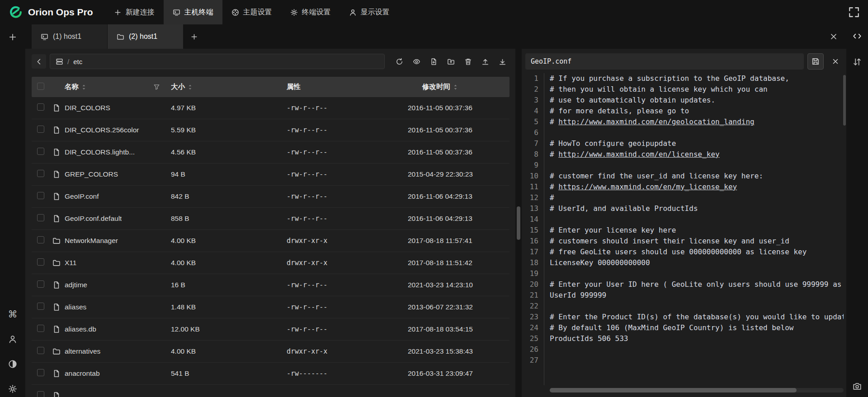 The height and width of the screenshot is (397, 868). I want to click on select-all-checkbox, so click(41, 86).